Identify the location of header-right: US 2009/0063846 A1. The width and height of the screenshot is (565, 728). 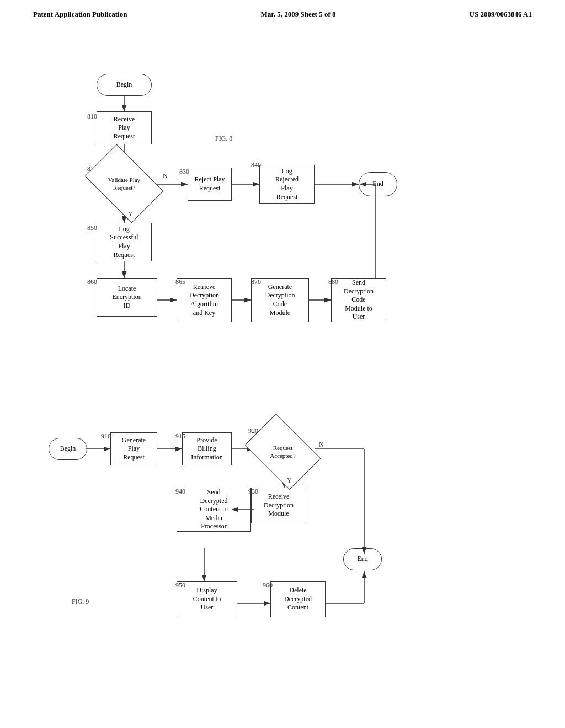
(501, 14).